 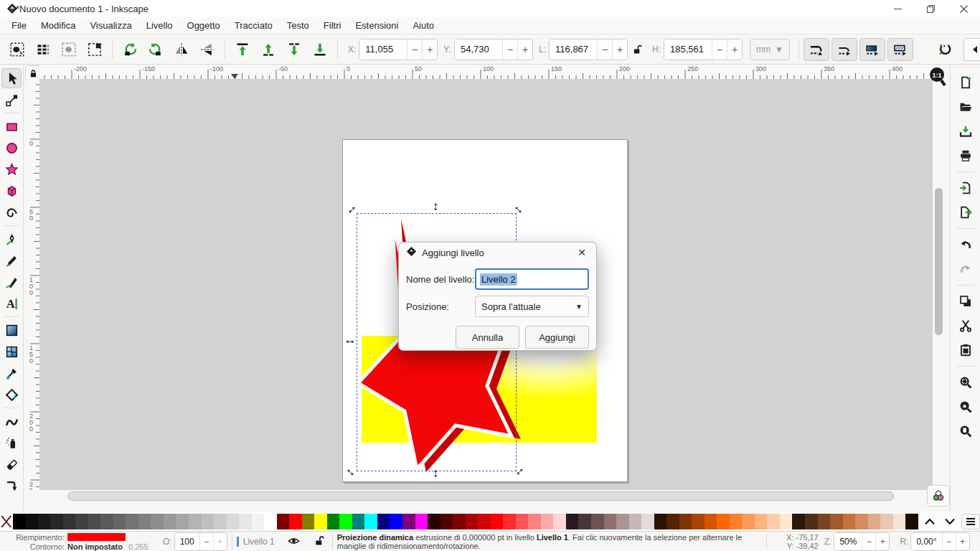 I want to click on lock-ratio-icon, so click(x=637, y=50).